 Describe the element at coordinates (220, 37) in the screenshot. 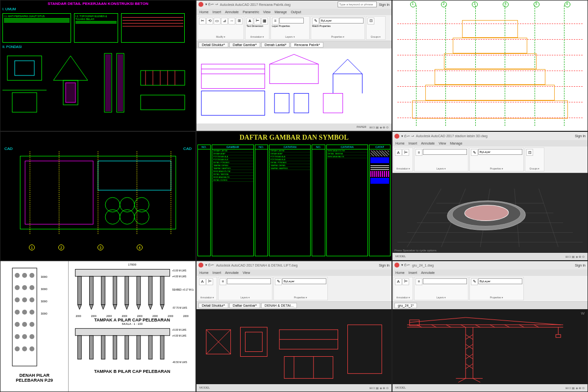

I see `group-label: Modify ▾` at that location.